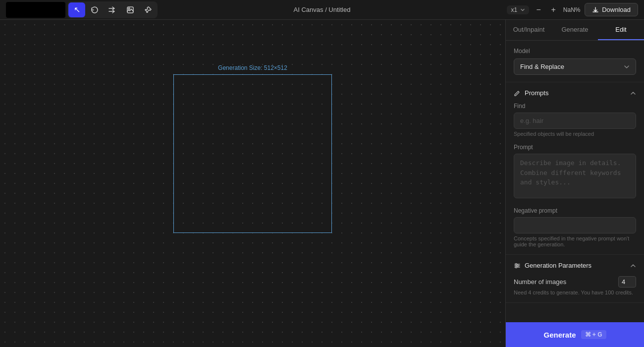 The height and width of the screenshot is (347, 644). What do you see at coordinates (575, 172) in the screenshot?
I see `prompt-field-group: Prompt` at bounding box center [575, 172].